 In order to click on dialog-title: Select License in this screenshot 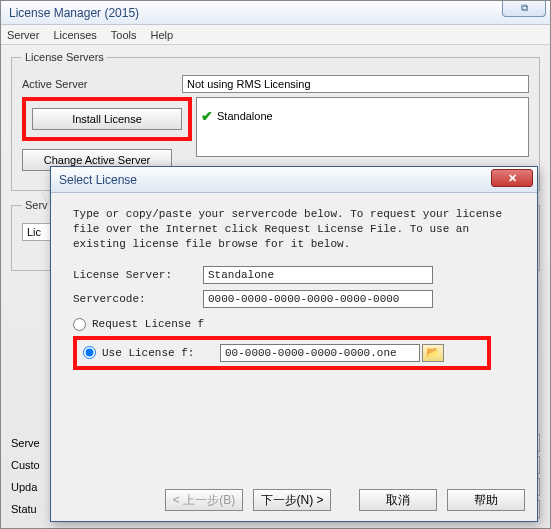, I will do `click(98, 180)`.